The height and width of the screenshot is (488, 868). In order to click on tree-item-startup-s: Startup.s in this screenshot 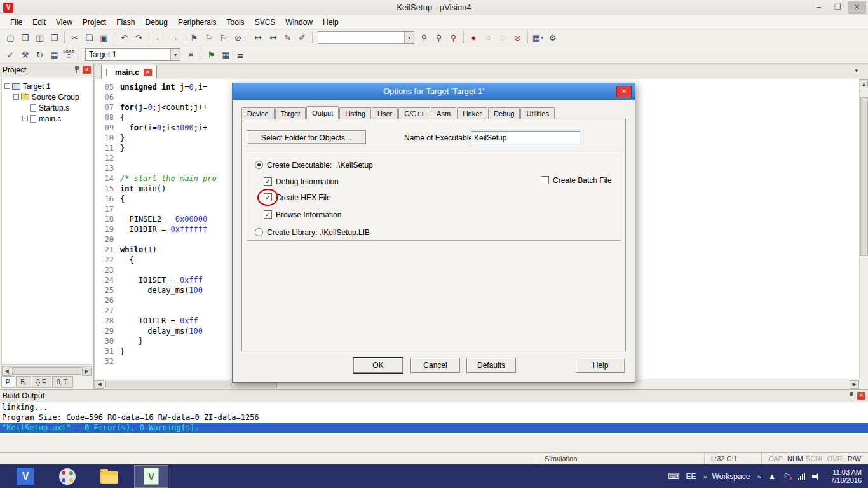, I will do `click(47, 108)`.